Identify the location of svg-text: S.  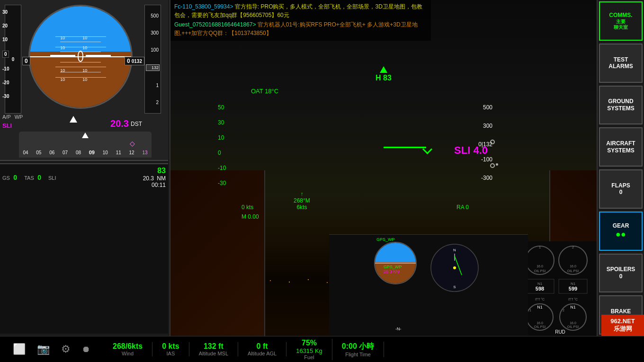
(455, 287).